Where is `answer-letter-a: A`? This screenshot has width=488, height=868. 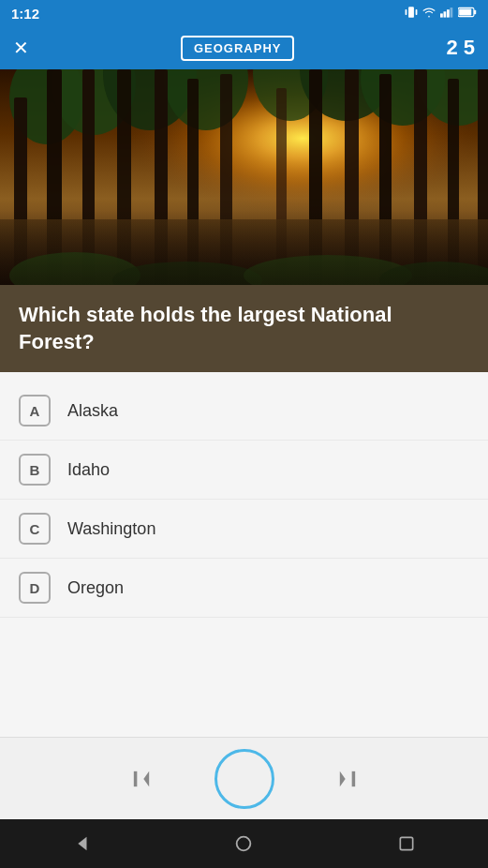 answer-letter-a: A is located at coordinates (35, 411).